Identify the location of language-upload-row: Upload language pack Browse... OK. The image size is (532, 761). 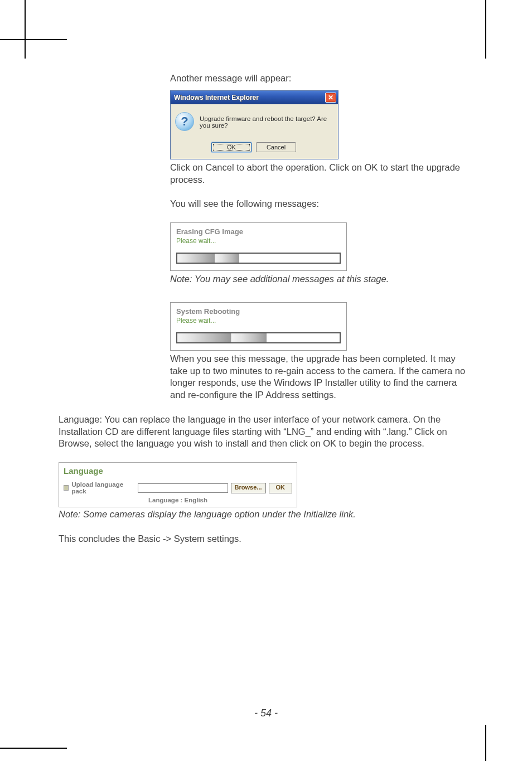
(178, 488).